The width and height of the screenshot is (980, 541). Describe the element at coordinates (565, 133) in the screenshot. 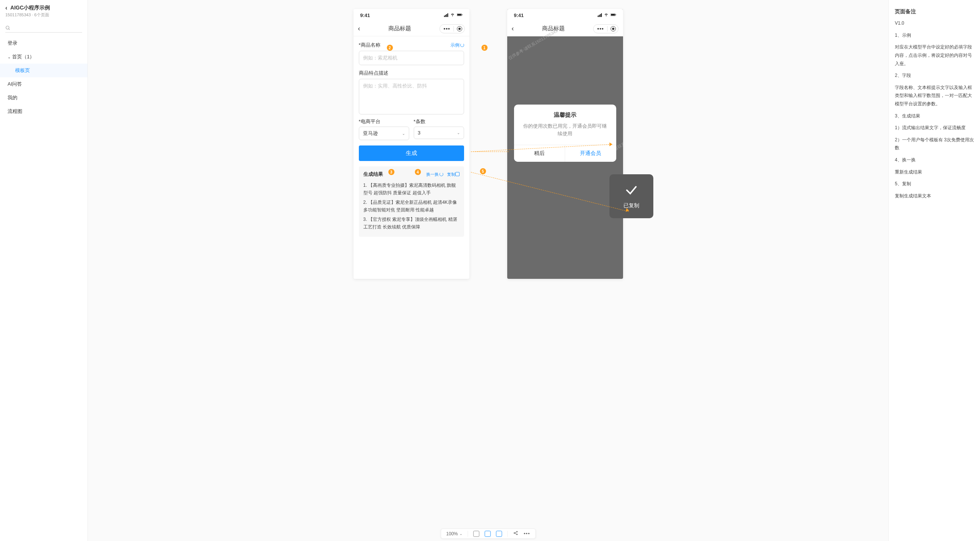

I see `usage-modal: 温馨提示 你的使用次数已用完，开通会员即可继续使用 稍后 开通会员` at that location.